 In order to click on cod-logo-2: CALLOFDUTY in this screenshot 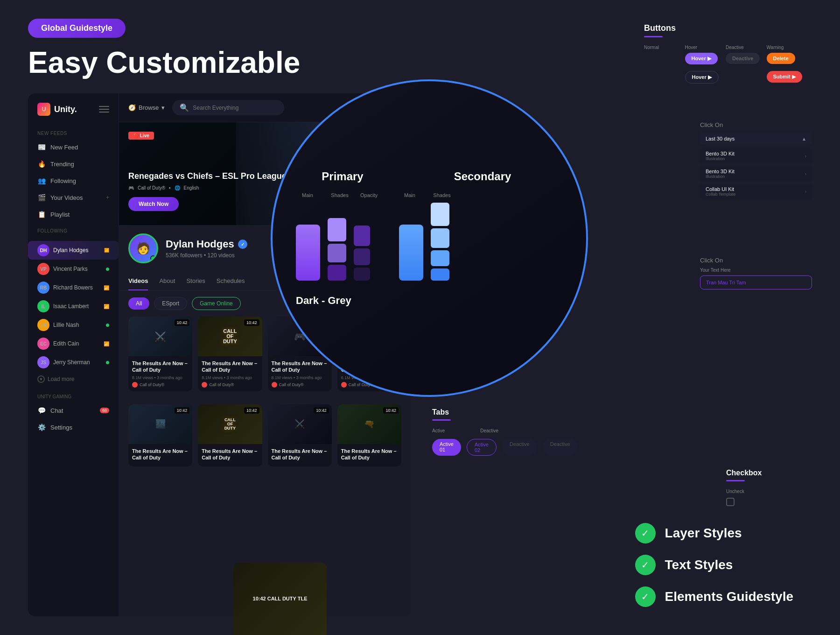, I will do `click(231, 424)`.